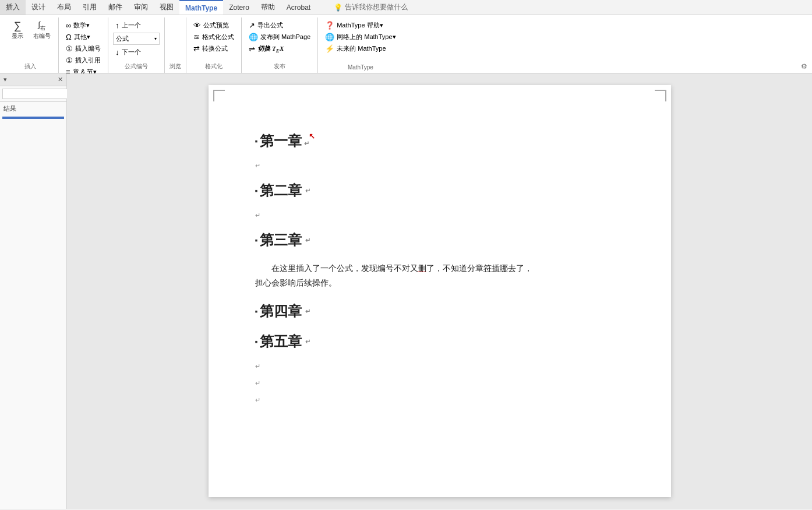 This screenshot has width=812, height=510. What do you see at coordinates (84, 45) in the screenshot?
I see `ribbon-group-symbol: ∞ 数学▾ Ω 其他▾ ① 插入编号 ① 插入引用 ≡ 章 & 节▾` at bounding box center [84, 45].